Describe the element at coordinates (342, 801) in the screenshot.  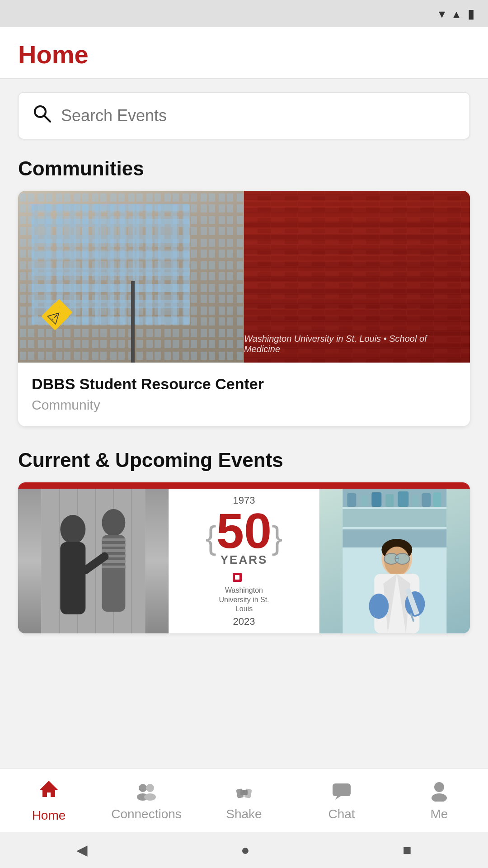
I see `nav-item-chat: Chat` at that location.